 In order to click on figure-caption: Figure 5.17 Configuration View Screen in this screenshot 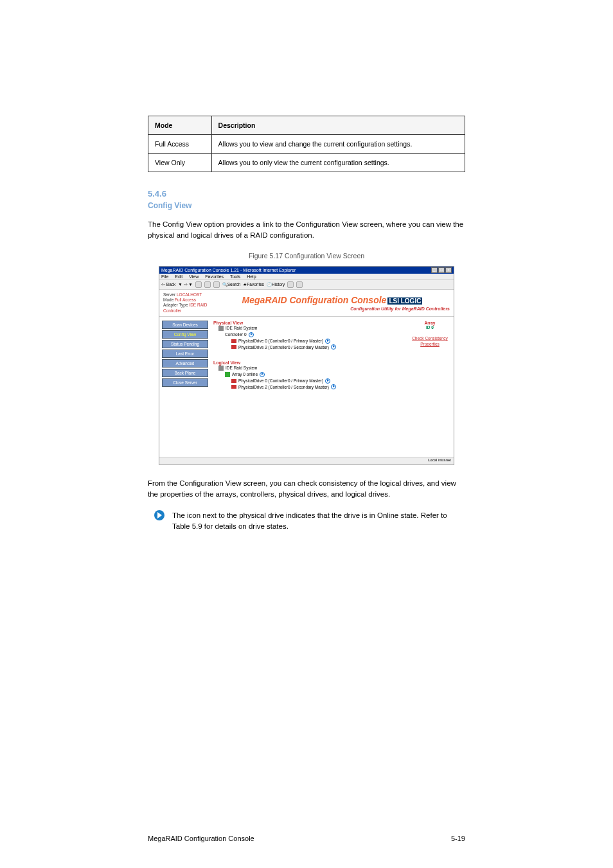, I will do `click(306, 256)`.